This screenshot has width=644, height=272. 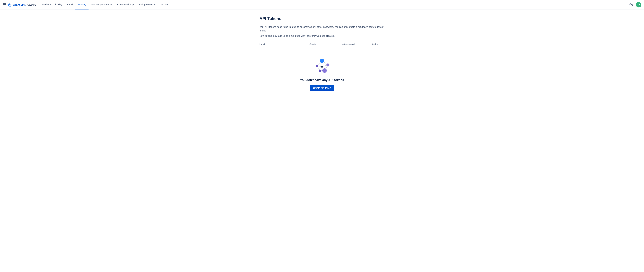 I want to click on grid-icon, so click(x=4, y=5).